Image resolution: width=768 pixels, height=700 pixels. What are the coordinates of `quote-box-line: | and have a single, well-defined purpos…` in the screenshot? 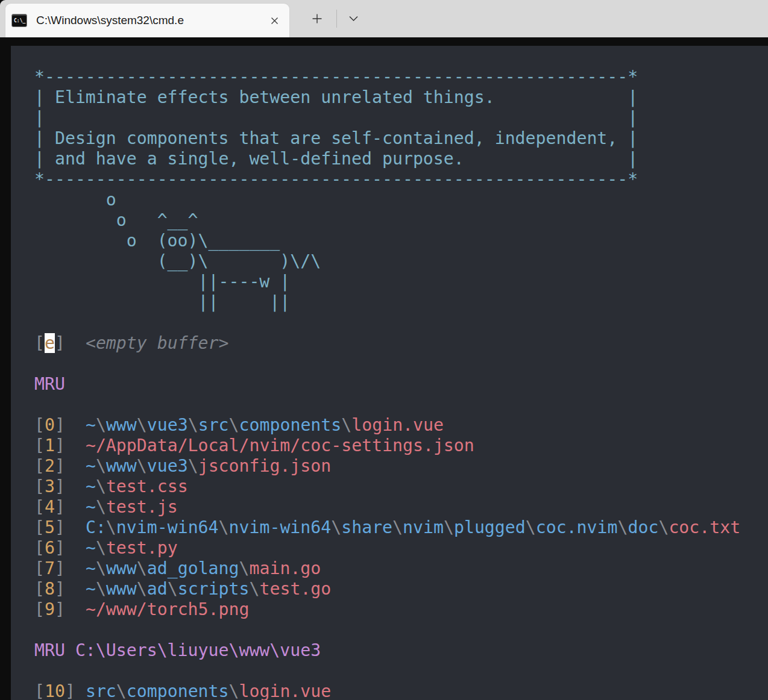 It's located at (401, 159).